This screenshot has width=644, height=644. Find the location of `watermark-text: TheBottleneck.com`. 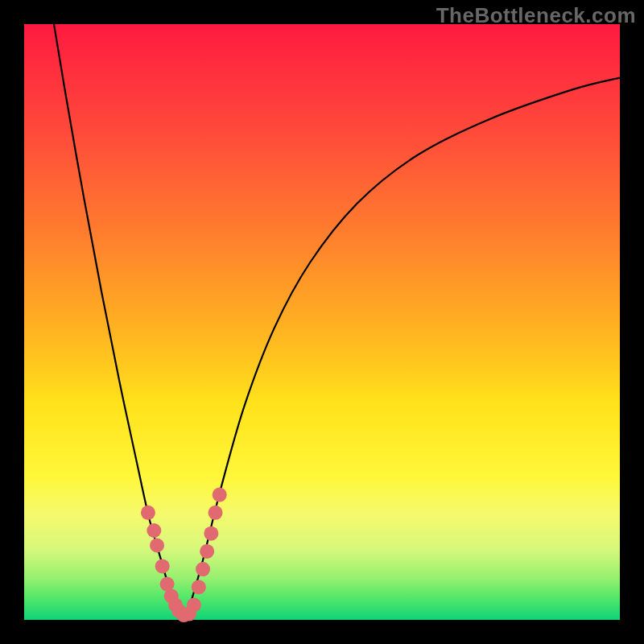

watermark-text: TheBottleneck.com is located at coordinates (536, 16).